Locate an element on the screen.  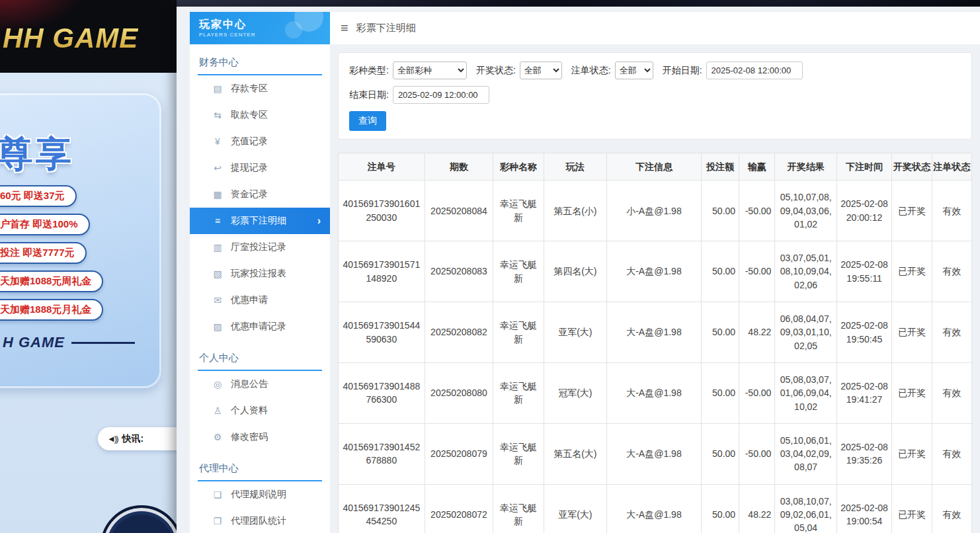
lottery-detail-icon: ≡ is located at coordinates (218, 221).